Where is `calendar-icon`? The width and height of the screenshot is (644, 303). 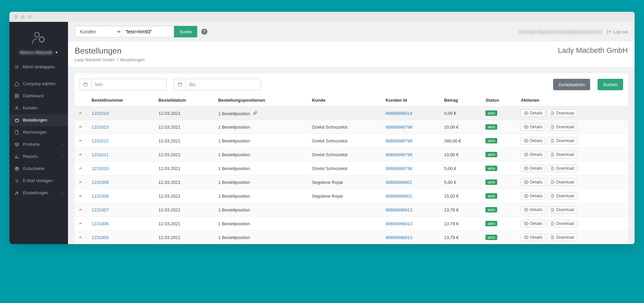 calendar-icon is located at coordinates (85, 85).